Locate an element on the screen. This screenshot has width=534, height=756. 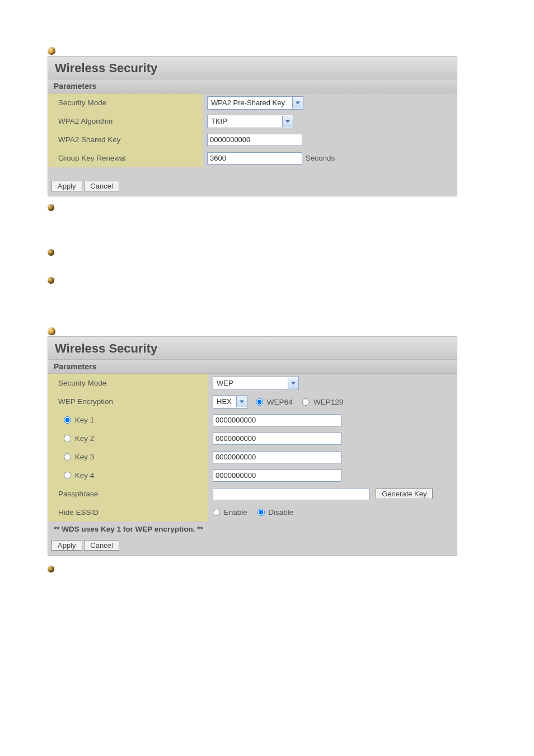
wep-format-select: HEX is located at coordinates (230, 402).